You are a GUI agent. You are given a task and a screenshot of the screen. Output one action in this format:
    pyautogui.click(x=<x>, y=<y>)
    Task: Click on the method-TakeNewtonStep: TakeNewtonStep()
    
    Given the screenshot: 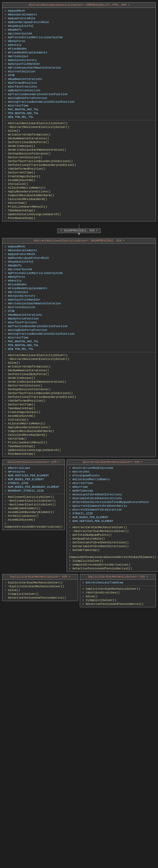 What is the action you would take?
    pyautogui.click(x=79, y=211)
    